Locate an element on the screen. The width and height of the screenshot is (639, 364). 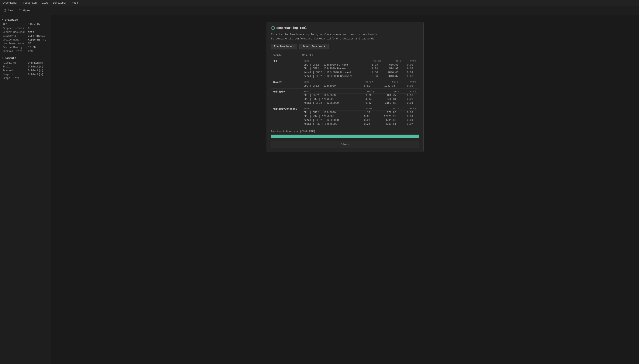
sidebar-graphics-row: Thermal State:0/3 is located at coordinates (26, 52).